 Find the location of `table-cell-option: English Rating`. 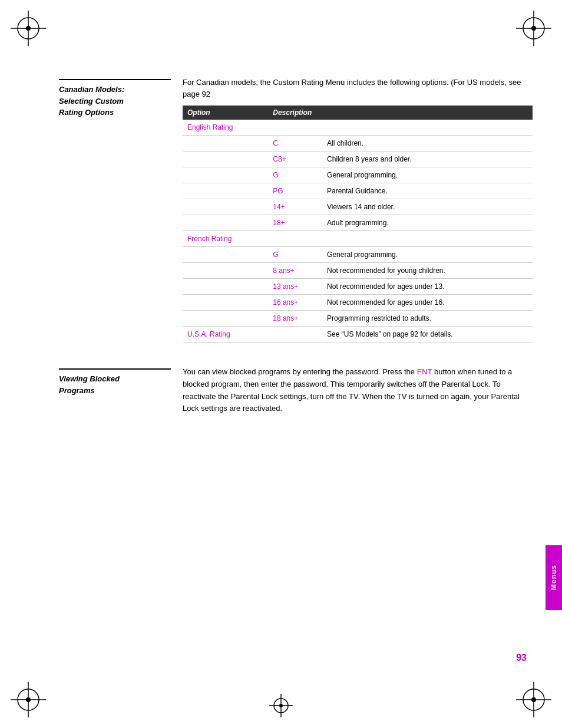

table-cell-option: English Rating is located at coordinates (225, 127).